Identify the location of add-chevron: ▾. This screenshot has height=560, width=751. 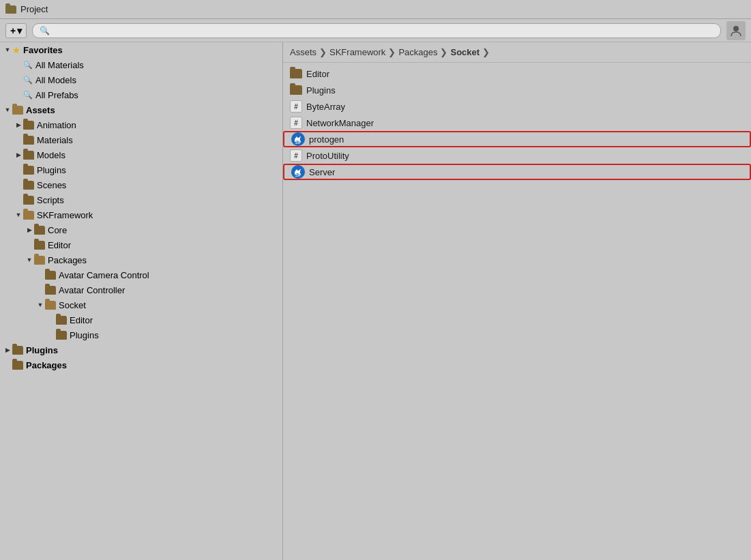
(19, 31).